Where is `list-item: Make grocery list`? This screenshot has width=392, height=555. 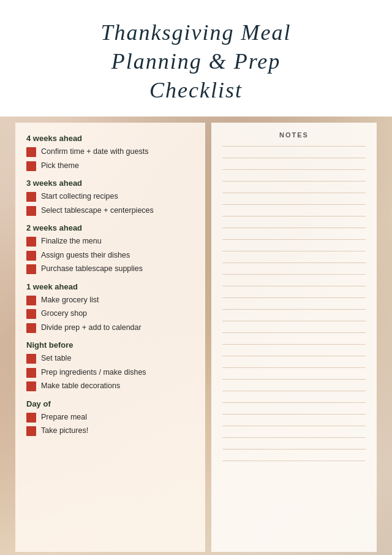 list-item: Make grocery list is located at coordinates (110, 300).